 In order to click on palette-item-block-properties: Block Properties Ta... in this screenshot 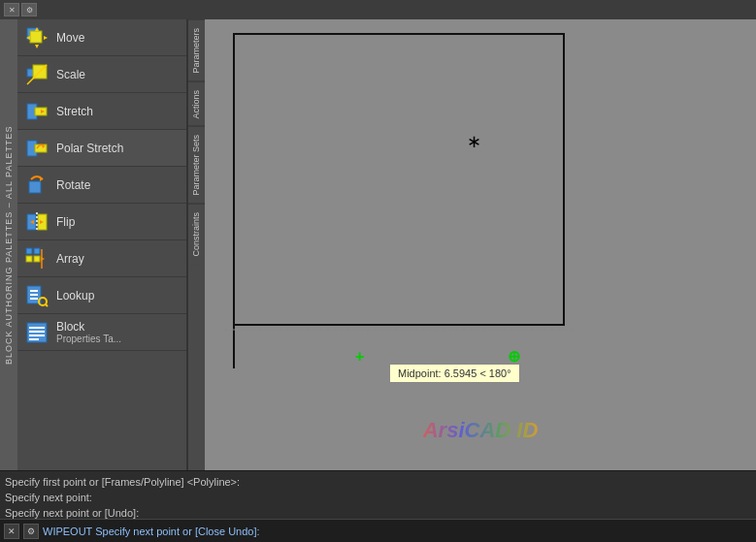, I will do `click(102, 333)`.